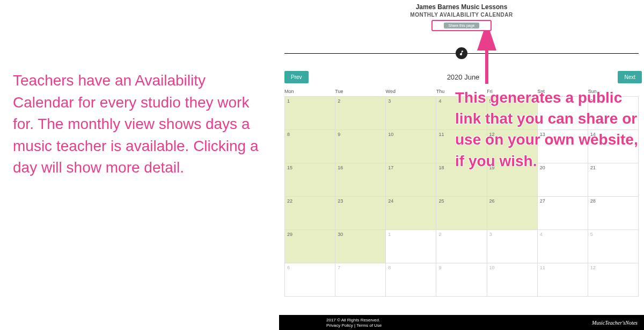 This screenshot has width=644, height=330. I want to click on calendar-day: 17, so click(411, 180).